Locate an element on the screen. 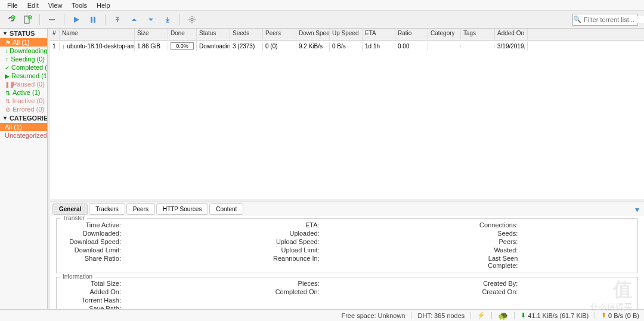  connection-status-icon: ⚡ is located at coordinates (481, 315).